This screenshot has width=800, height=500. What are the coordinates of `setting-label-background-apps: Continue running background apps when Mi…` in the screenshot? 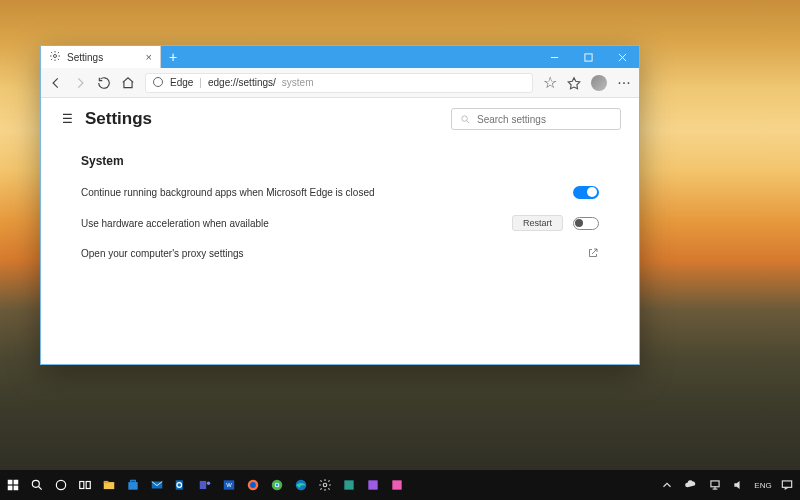 It's located at (228, 192).